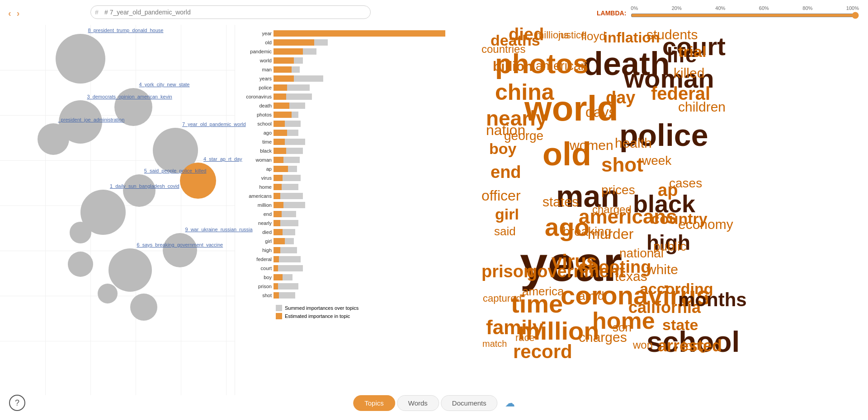 This screenshot has height=420, width=868. What do you see at coordinates (495, 344) in the screenshot?
I see `word-match: match` at bounding box center [495, 344].